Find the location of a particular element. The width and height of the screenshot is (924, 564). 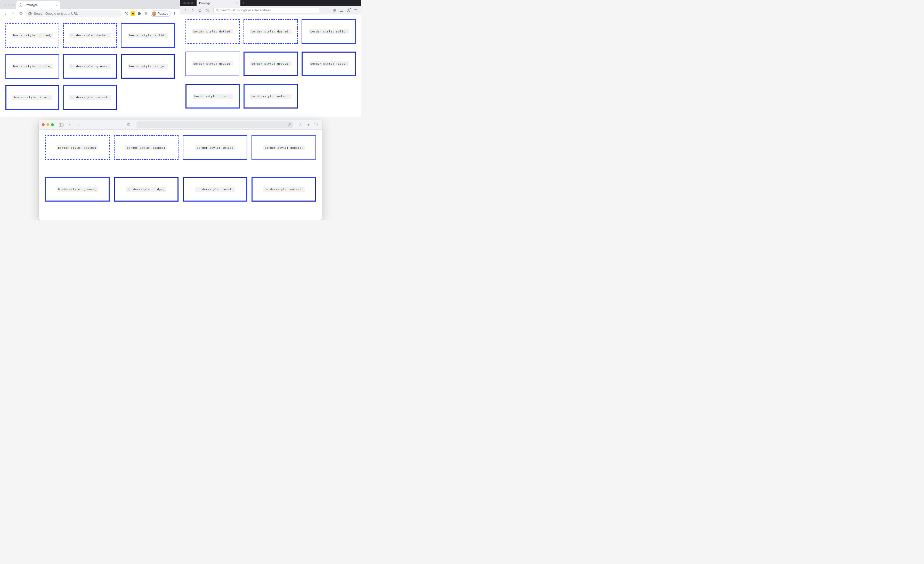

profile-status-label: Paused is located at coordinates (163, 13).